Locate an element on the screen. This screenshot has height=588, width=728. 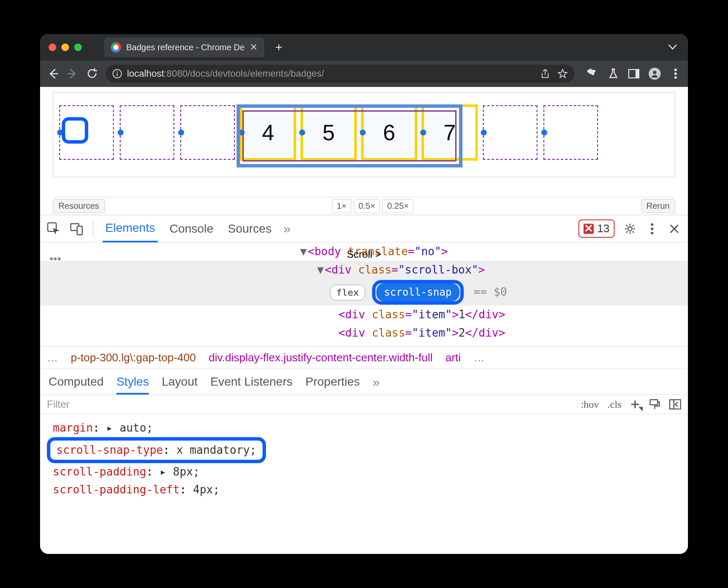
chrome-menu-icon is located at coordinates (676, 74).